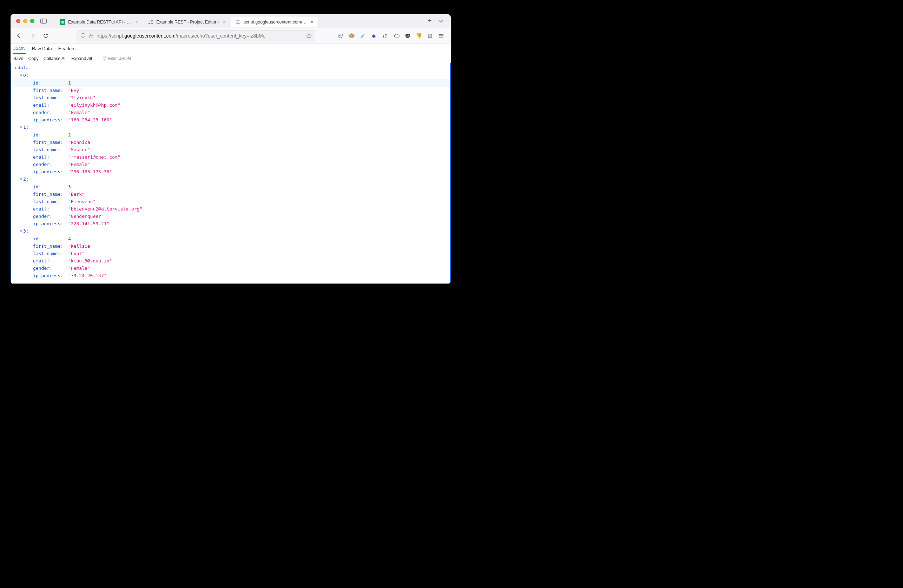 The height and width of the screenshot is (588, 903). I want to click on diamond-extension-icon: ◆, so click(374, 36).